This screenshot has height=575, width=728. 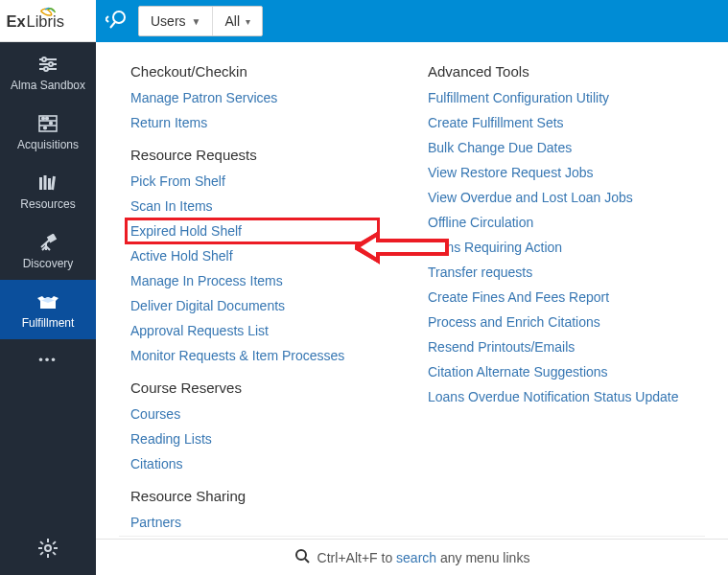 What do you see at coordinates (553, 197) in the screenshot?
I see `menu-link: View Overdue and Lost Loan Jobs` at bounding box center [553, 197].